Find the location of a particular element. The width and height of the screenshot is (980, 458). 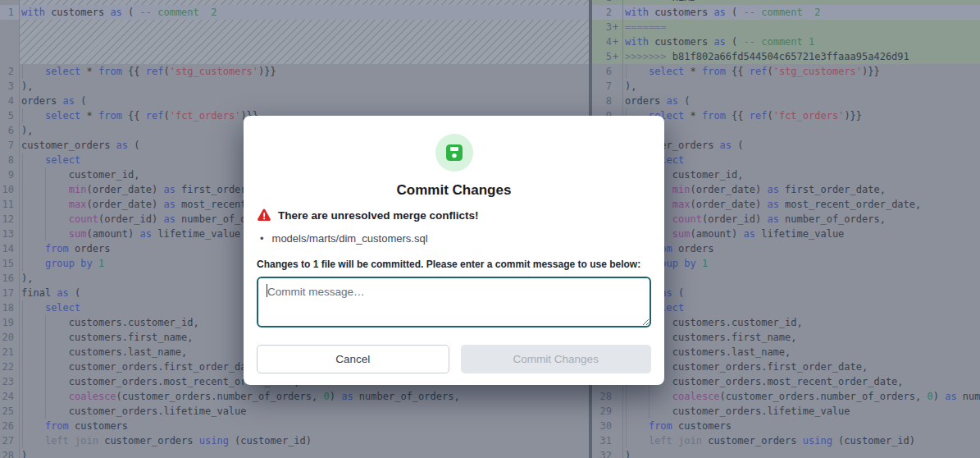

line-number: 6 is located at coordinates (602, 71).